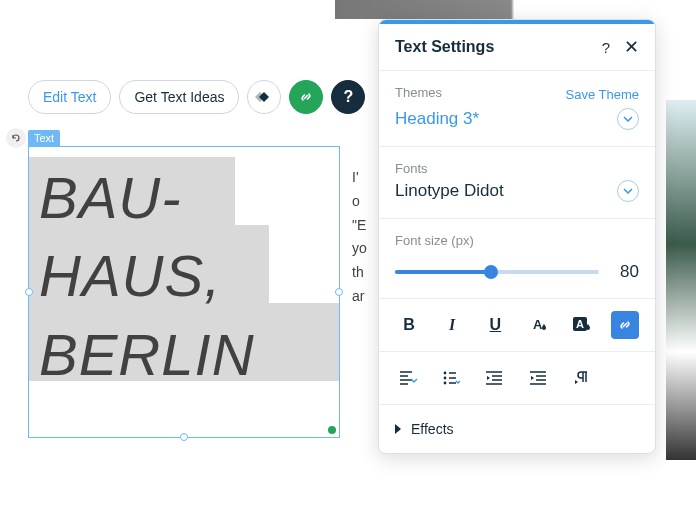 The height and width of the screenshot is (510, 696). What do you see at coordinates (517, 326) in the screenshot?
I see `format-row: B I U A A` at bounding box center [517, 326].